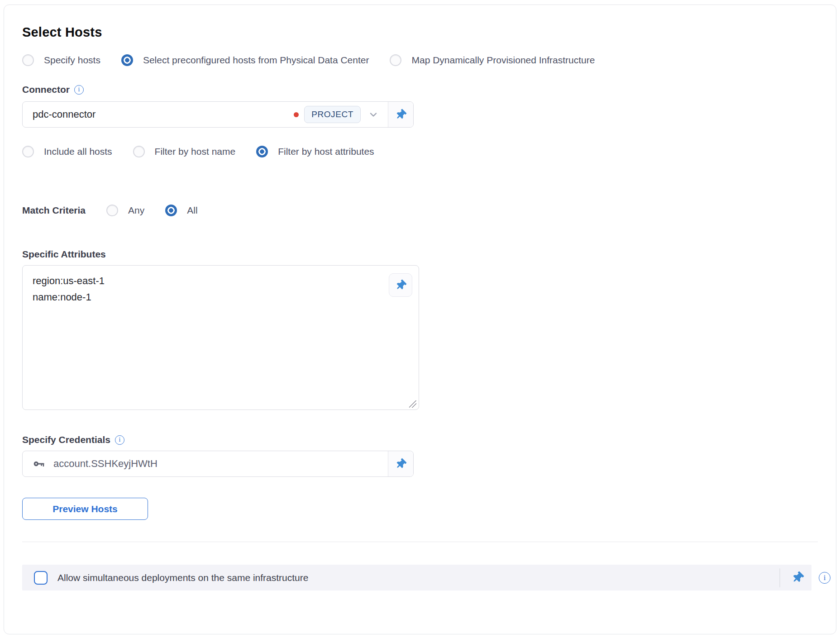 This screenshot has height=638, width=840. I want to click on credentials-input: account.SSHKeyjHWtH, so click(205, 464).